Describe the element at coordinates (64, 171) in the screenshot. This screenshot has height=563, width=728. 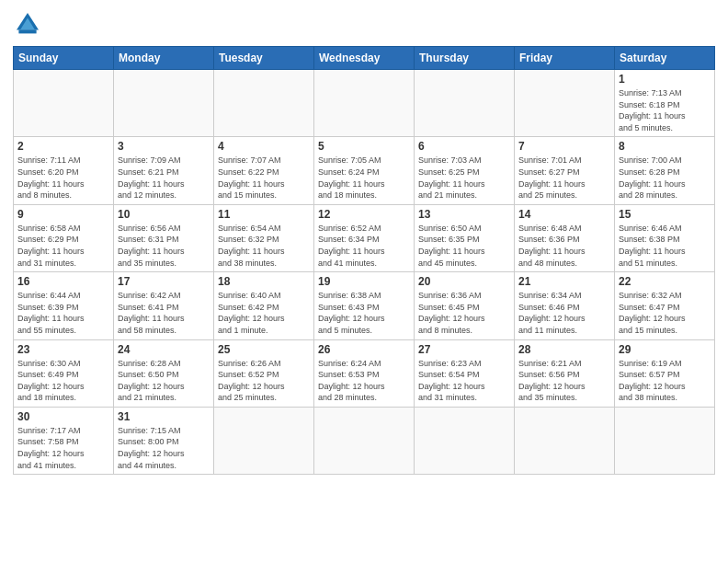
I see `calendar-cell: 2Sunrise: 7:11 AM Sunset: 6:20 PM Daylig…` at that location.